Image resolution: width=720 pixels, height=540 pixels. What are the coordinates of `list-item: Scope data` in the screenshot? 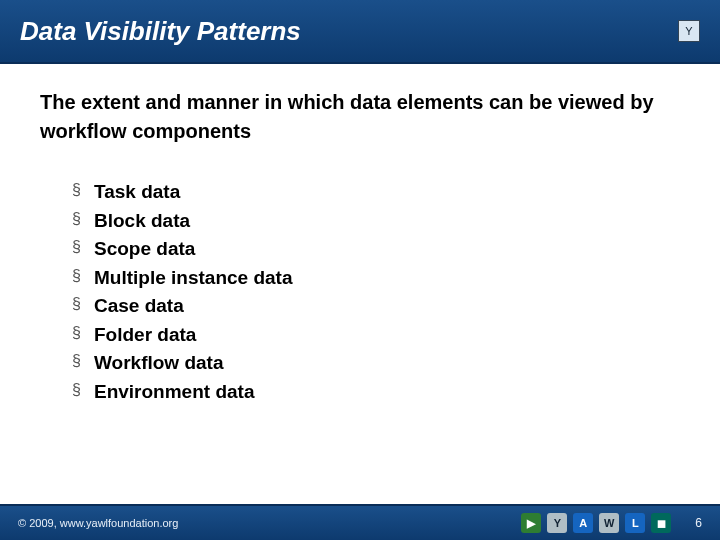 It's located at (376, 250).